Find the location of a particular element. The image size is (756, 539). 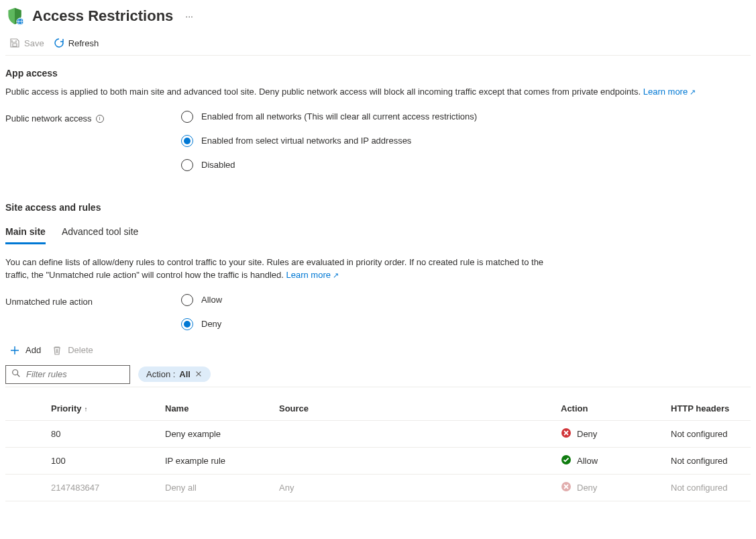

page-title: Access Restrictions is located at coordinates (103, 16).